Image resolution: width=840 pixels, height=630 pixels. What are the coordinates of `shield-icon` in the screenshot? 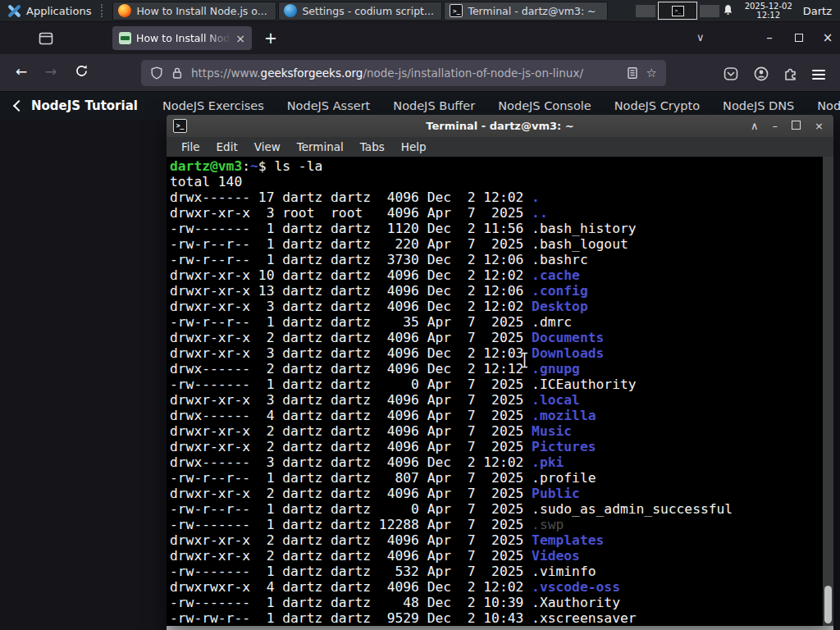 It's located at (157, 73).